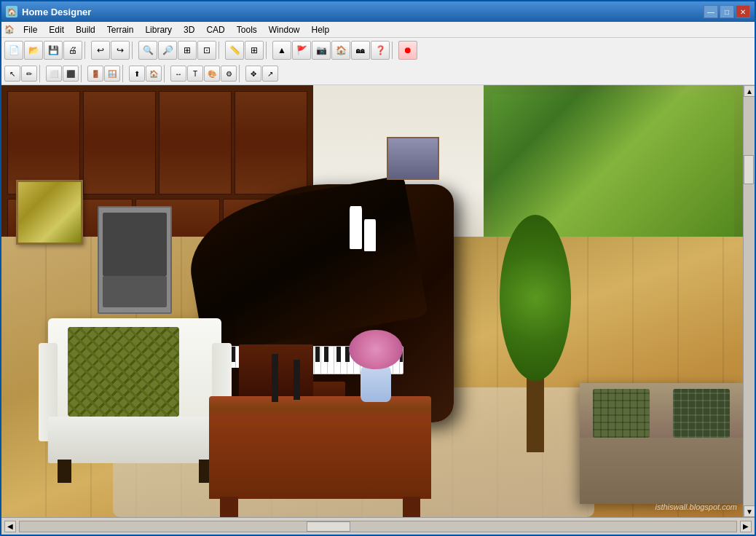 The height and width of the screenshot is (536, 756). I want to click on zoom-in-button: 🔍, so click(148, 50).